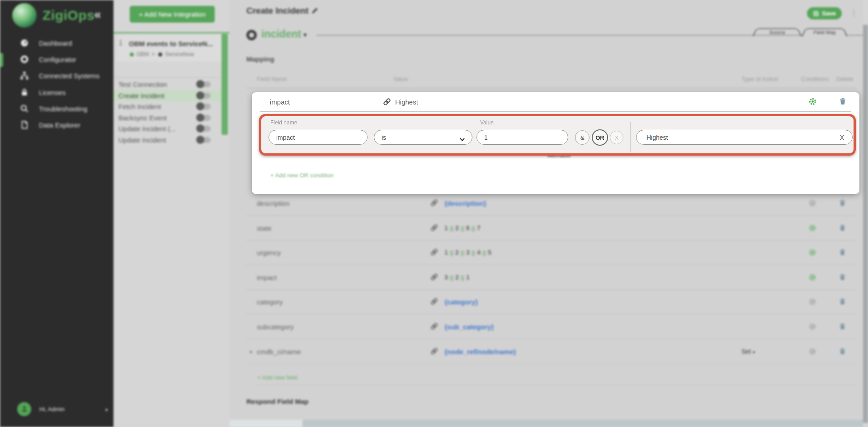  I want to click on remove-condition-button: X, so click(617, 138).